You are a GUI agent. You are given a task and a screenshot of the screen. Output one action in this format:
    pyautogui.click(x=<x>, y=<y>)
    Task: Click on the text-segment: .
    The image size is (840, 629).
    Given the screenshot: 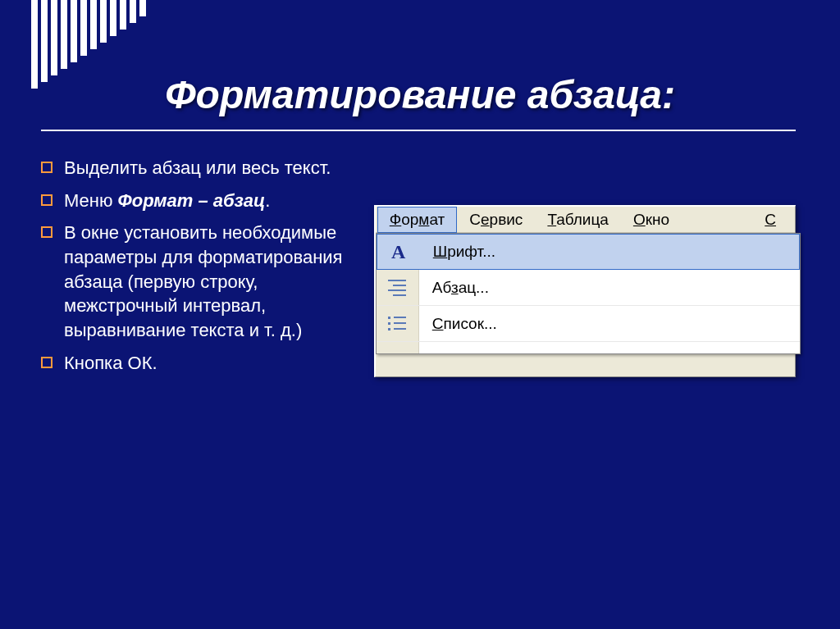 What is the action you would take?
    pyautogui.click(x=267, y=200)
    